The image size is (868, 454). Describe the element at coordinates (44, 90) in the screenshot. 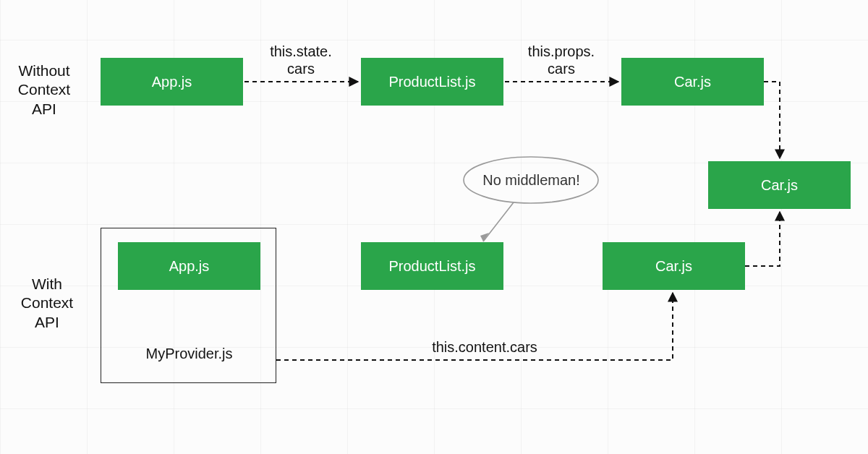

I see `section-label-without: Without Context API` at that location.